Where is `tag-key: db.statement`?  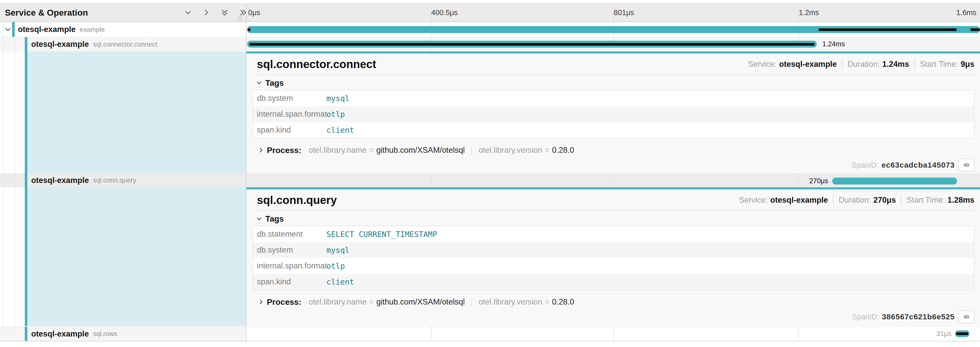
tag-key: db.statement is located at coordinates (290, 234).